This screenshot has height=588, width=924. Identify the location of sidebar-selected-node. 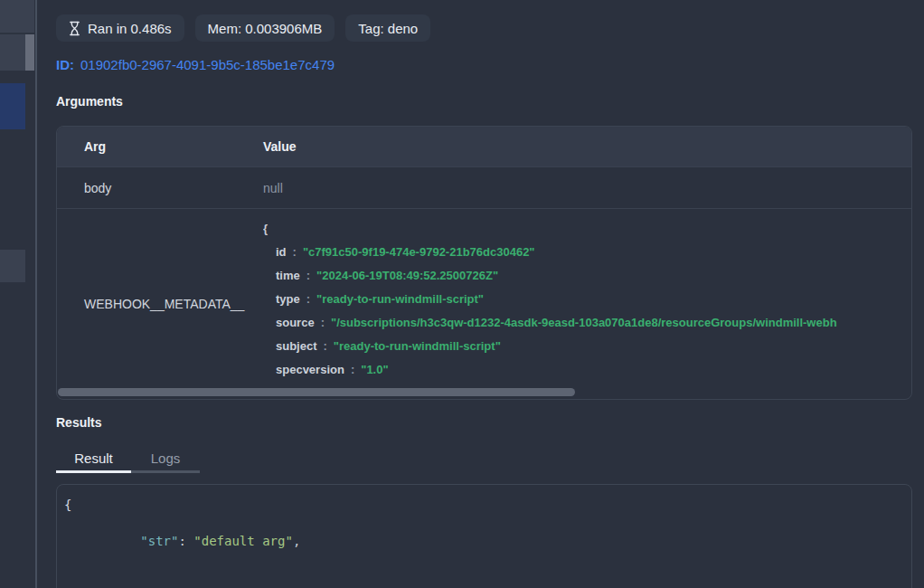
(13, 107).